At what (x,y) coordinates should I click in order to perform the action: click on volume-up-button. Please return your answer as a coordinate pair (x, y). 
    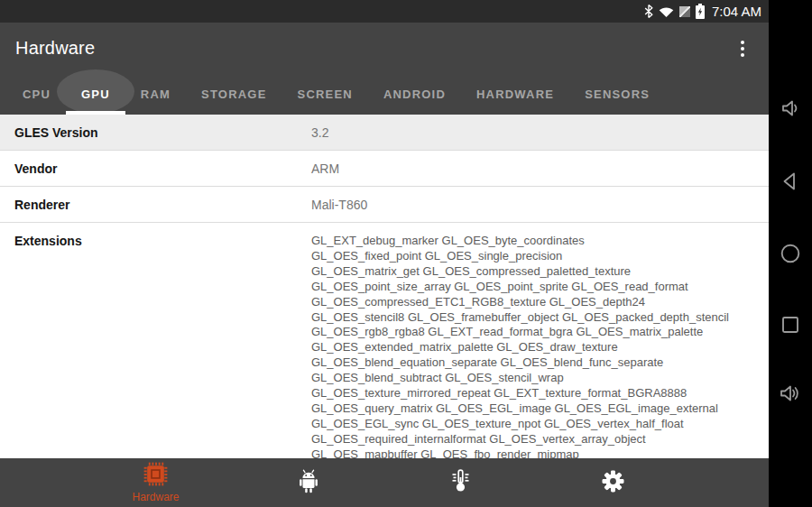
    Looking at the image, I should click on (790, 395).